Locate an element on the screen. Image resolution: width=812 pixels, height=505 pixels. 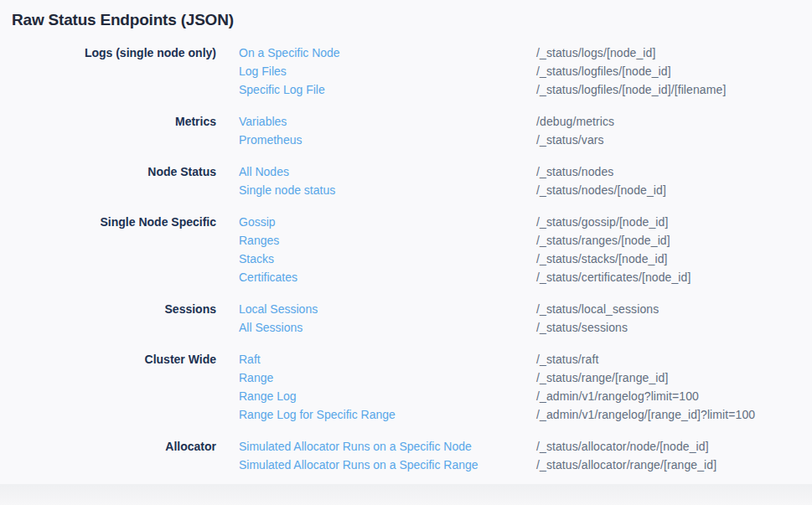
endpoint-row: Single node status /_status/nodes/[node_… is located at coordinates (441, 190).